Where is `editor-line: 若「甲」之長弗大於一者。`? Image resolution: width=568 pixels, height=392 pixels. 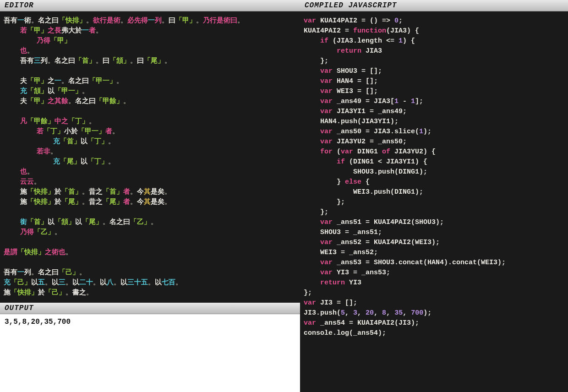
editor-line: 若「甲」之長弗大於一者。 is located at coordinates (150, 31).